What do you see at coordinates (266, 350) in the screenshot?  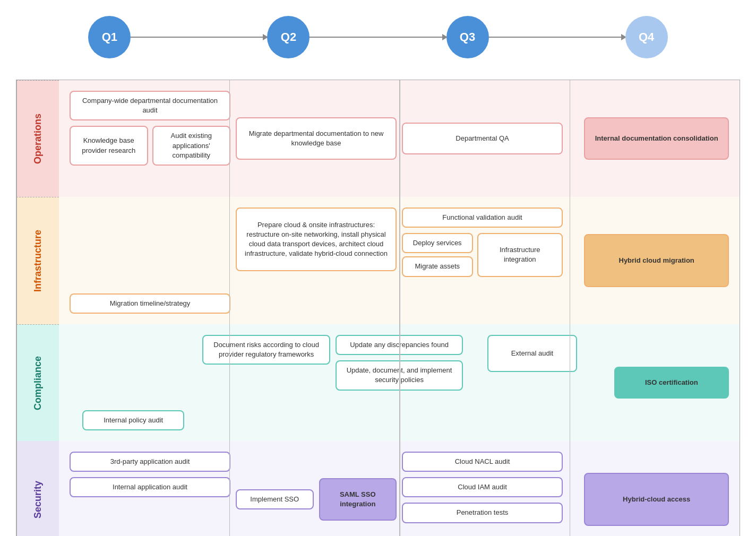 I see `comp-card-risks: Document risks according to cloud provid…` at bounding box center [266, 350].